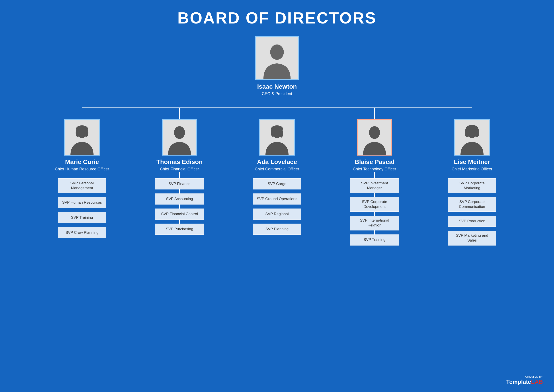  I want to click on child-col-1: Thomas Edison Chief Financial Officer SV…, so click(180, 171).